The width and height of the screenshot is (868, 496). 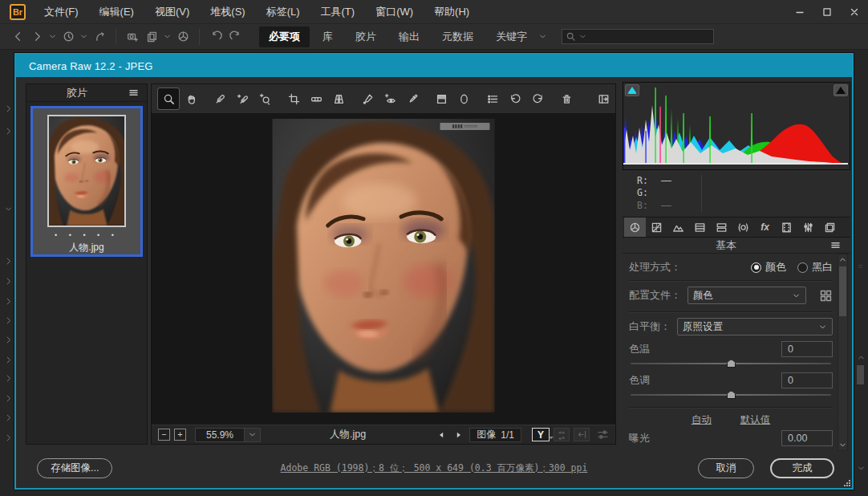 What do you see at coordinates (726, 469) in the screenshot?
I see `cancel-button: 取消` at bounding box center [726, 469].